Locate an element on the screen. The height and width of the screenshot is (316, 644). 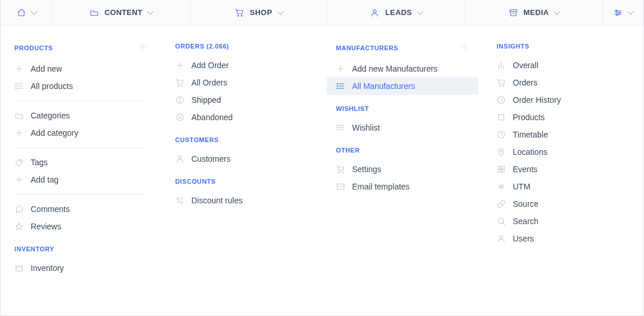
insight-events: Events is located at coordinates (563, 169).